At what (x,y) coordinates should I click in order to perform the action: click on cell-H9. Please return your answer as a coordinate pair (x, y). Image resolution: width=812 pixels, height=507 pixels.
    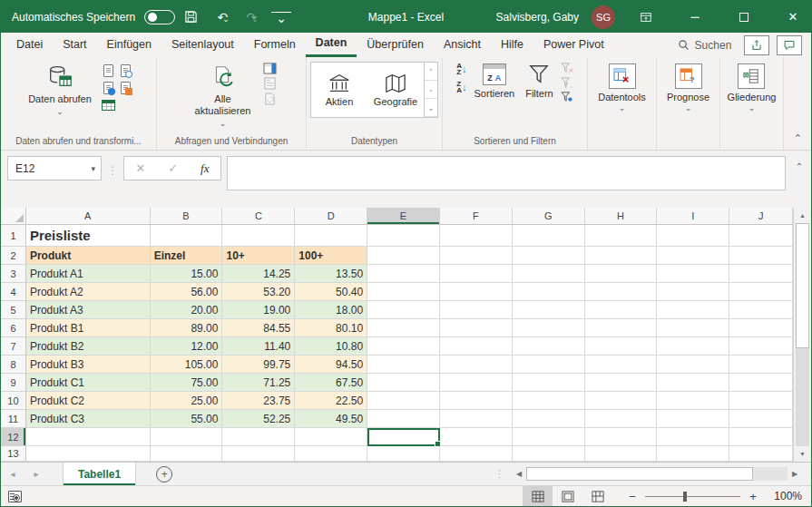
    Looking at the image, I should click on (621, 383).